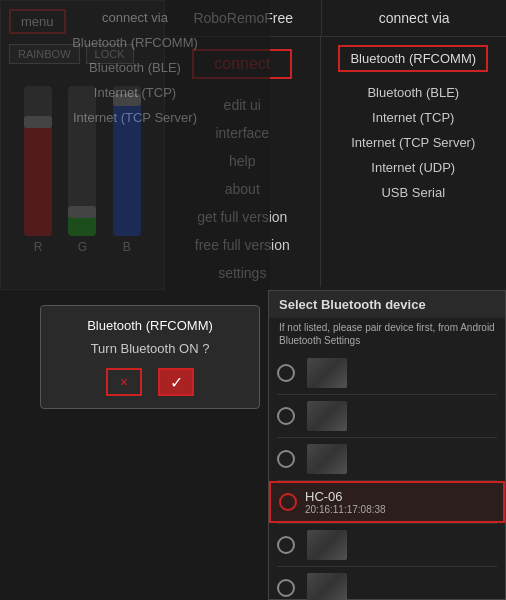  Describe the element at coordinates (135, 42) in the screenshot. I see `bottom-option-0: Bluetooth (RFCOMM)` at that location.